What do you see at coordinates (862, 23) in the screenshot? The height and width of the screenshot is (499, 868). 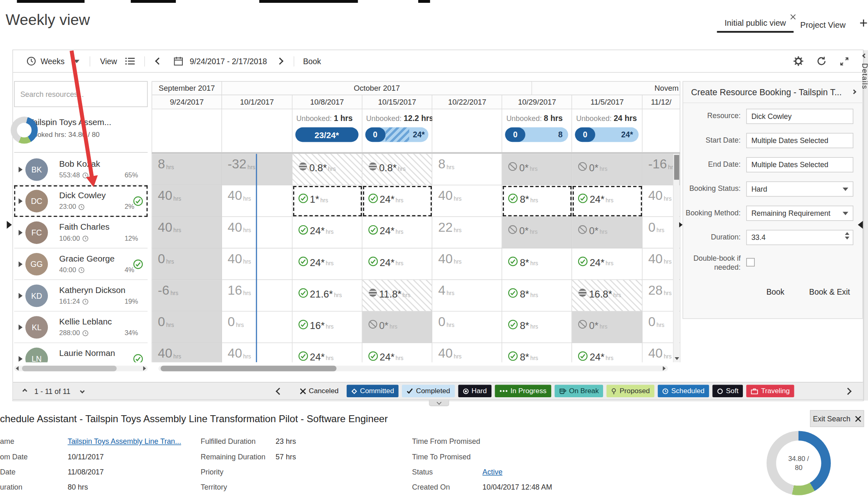 I see `add-tab-button: +` at bounding box center [862, 23].